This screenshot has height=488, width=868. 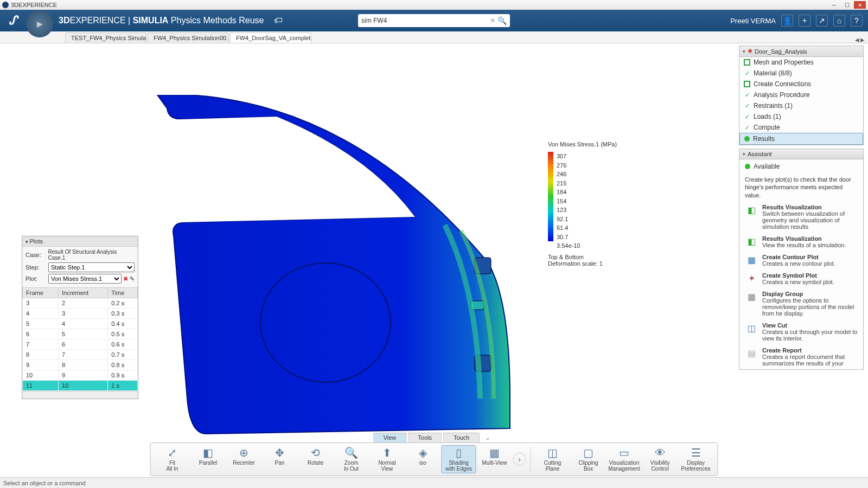 What do you see at coordinates (126, 279) in the screenshot?
I see `plot-delete-icon: ✖` at bounding box center [126, 279].